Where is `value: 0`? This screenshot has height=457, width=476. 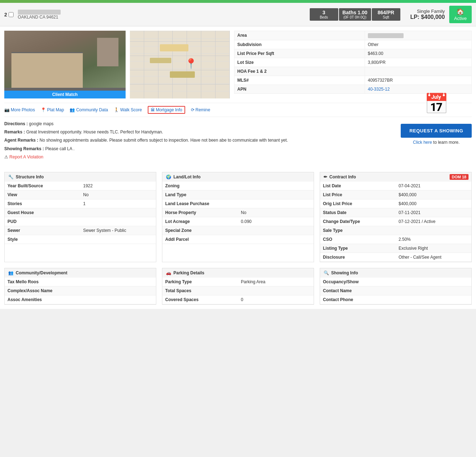 value: 0 is located at coordinates (276, 300).